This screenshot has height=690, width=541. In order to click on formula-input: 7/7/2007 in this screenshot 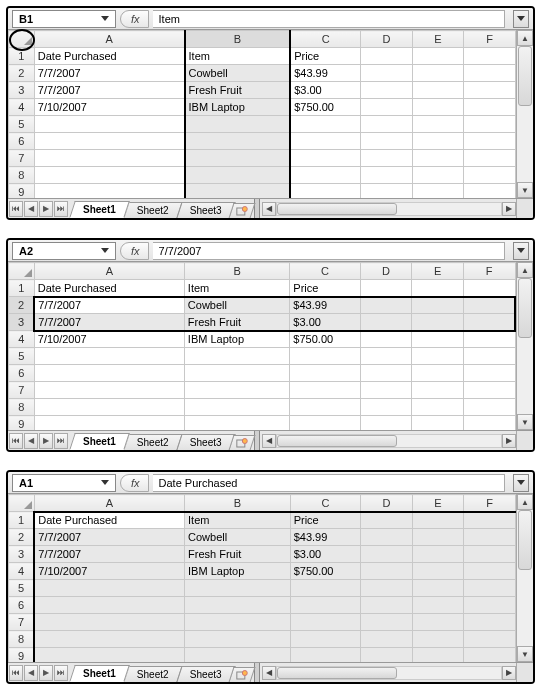, I will do `click(329, 251)`.